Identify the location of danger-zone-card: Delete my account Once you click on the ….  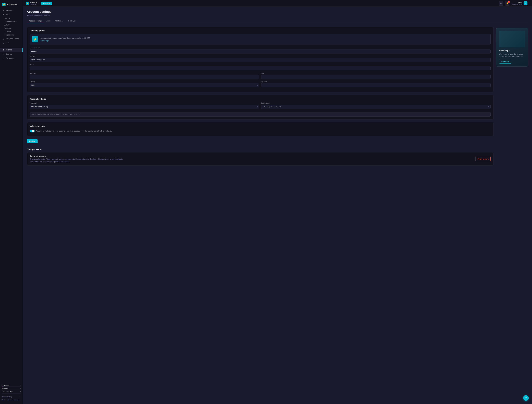
(260, 159).